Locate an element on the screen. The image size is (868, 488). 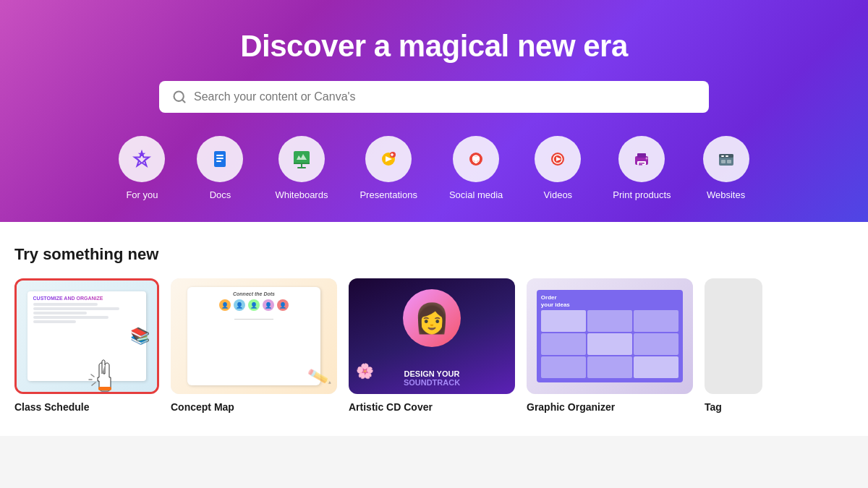
videos-label: Videos is located at coordinates (558, 195).